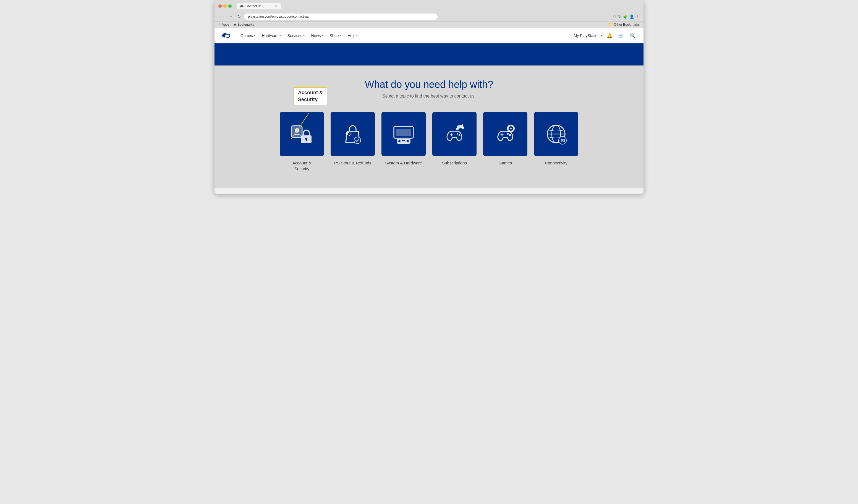  Describe the element at coordinates (242, 6) in the screenshot. I see `tab-favicon-icon: 🎮` at that location.